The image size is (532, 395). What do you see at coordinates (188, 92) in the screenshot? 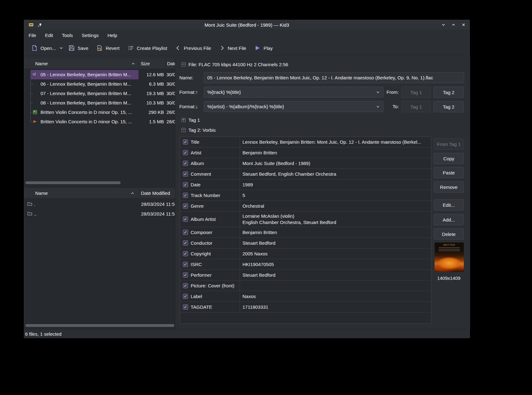
I see `format-from-label: Format:↑` at bounding box center [188, 92].